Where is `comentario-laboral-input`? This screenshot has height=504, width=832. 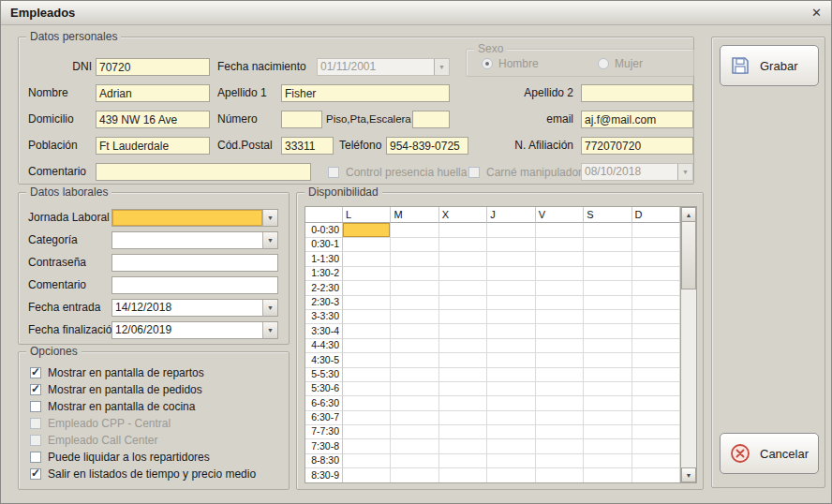
comentario-laboral-input is located at coordinates (195, 285).